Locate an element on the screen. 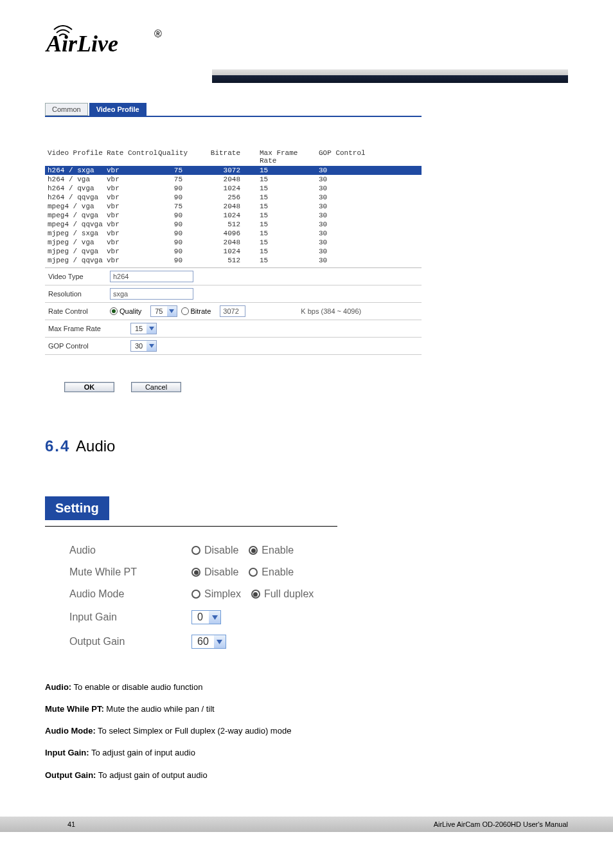  video-type-input is located at coordinates (152, 276).